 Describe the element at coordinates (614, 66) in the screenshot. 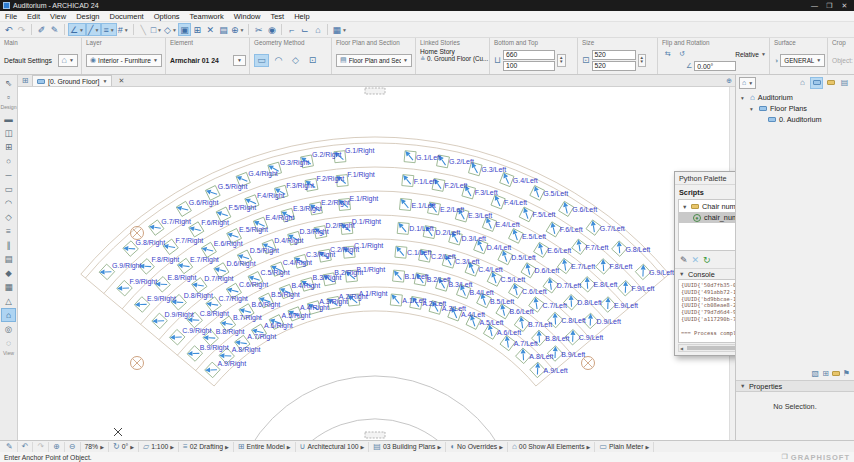

I see `size-height-input: 520` at that location.